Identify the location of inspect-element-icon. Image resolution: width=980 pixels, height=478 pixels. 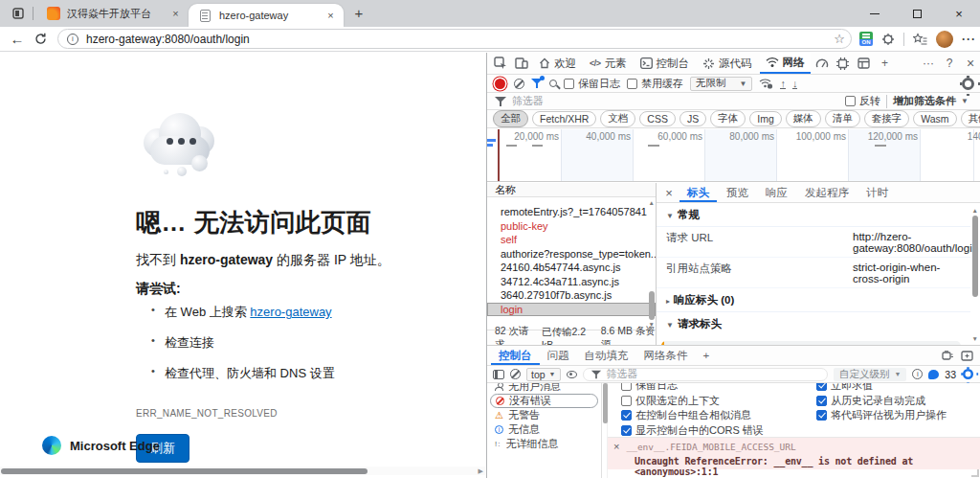
(501, 63).